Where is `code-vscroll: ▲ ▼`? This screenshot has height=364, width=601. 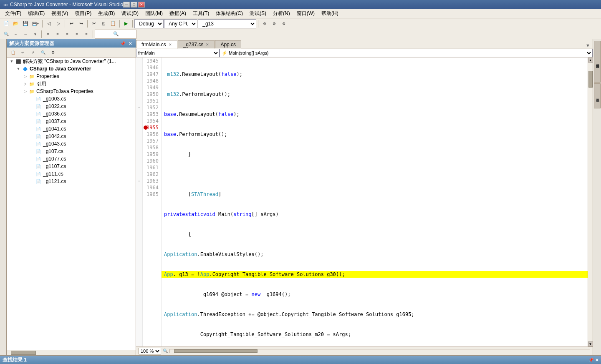
code-vscroll: ▲ ▼ is located at coordinates (590, 202).